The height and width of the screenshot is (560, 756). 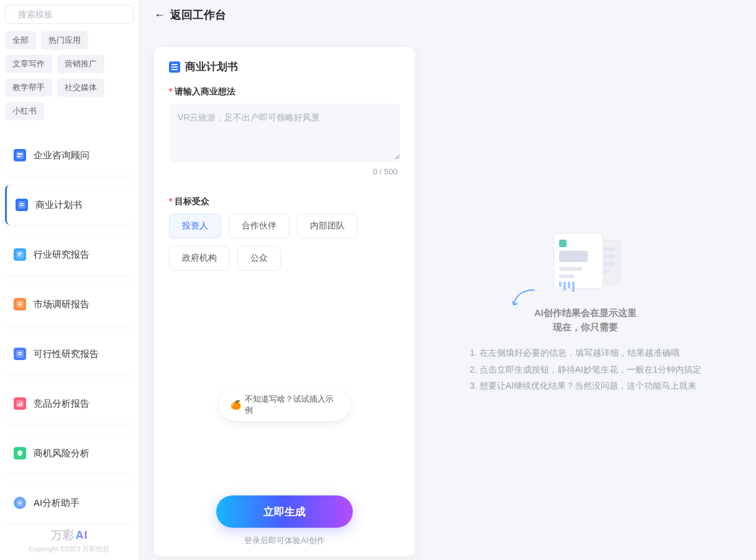 What do you see at coordinates (61, 453) in the screenshot?
I see `nav-label: 商机风险分析` at bounding box center [61, 453].